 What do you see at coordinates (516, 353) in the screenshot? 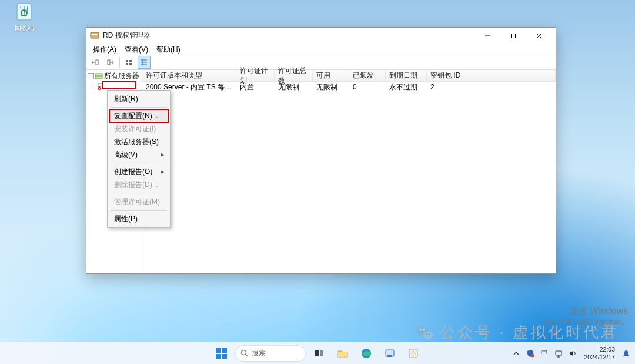
I see `tray-chevron-up-icon` at bounding box center [516, 353].